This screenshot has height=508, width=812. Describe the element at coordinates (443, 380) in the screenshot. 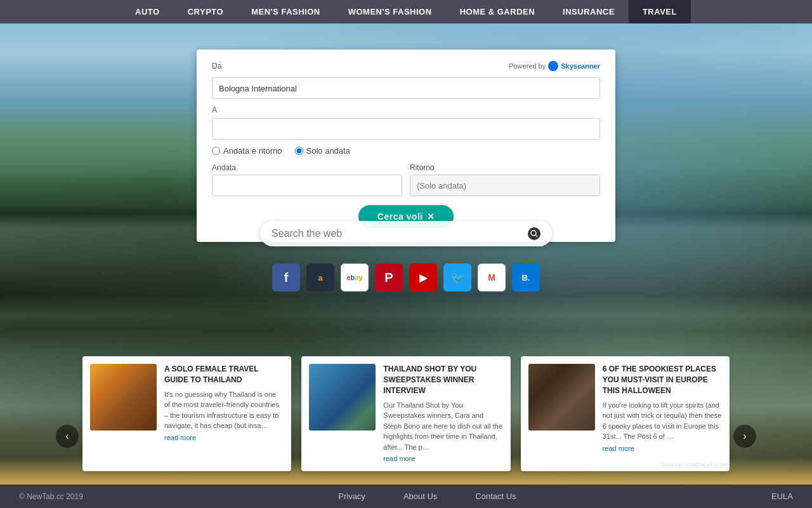

I see `card-title: THAILAND SHOT BY YOU SWEEPSTAKES WINNER …` at that location.